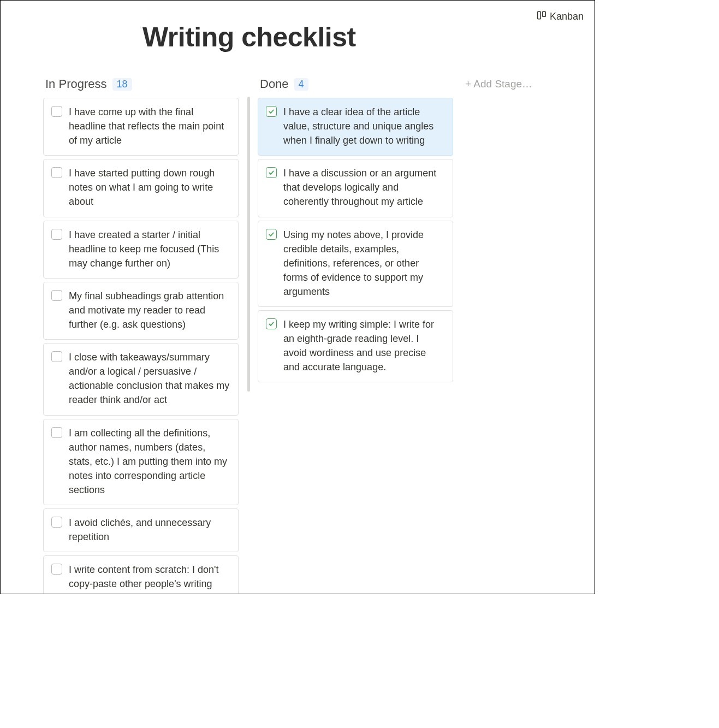 The height and width of the screenshot is (728, 719). Describe the element at coordinates (141, 188) in the screenshot. I see `kanban-card: I have started putting down rough notes …` at that location.